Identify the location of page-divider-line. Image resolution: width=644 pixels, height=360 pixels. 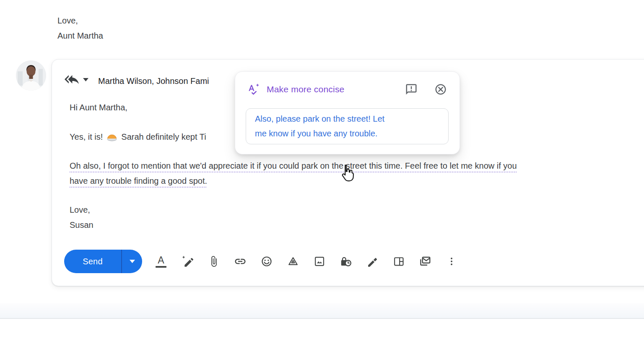
(322, 318).